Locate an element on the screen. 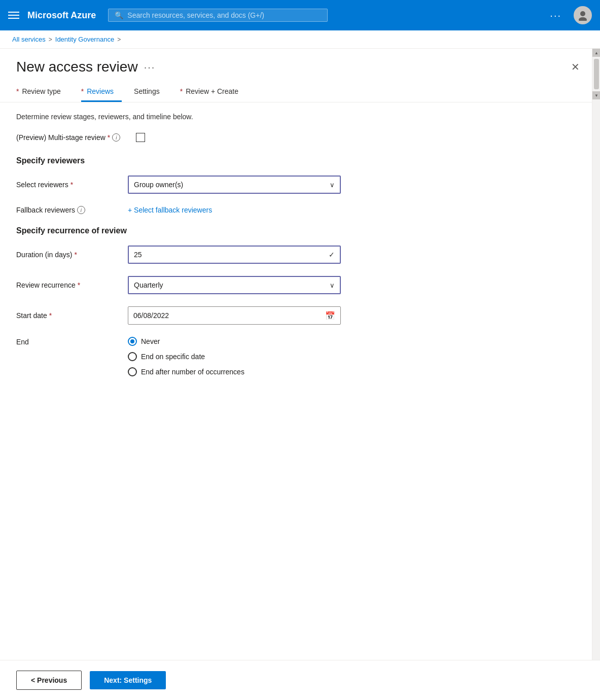 This screenshot has width=600, height=700. next-button: Next: Settings is located at coordinates (128, 680).